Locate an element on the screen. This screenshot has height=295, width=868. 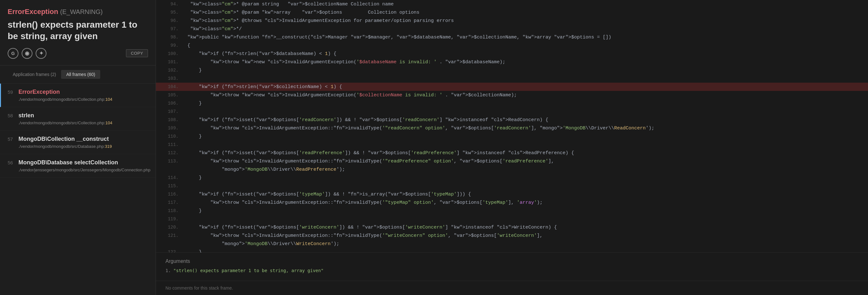
line-code: "mongo">'MongoDB\\Driver\\ReadPreference… is located at coordinates (526, 169).